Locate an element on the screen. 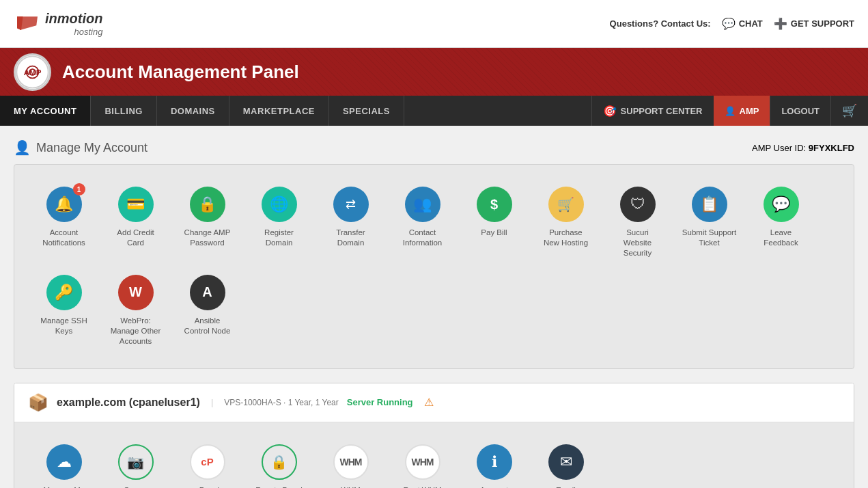 The image size is (868, 488). account-technical-details-item: ℹ AccountTechnicalDetails is located at coordinates (494, 462).